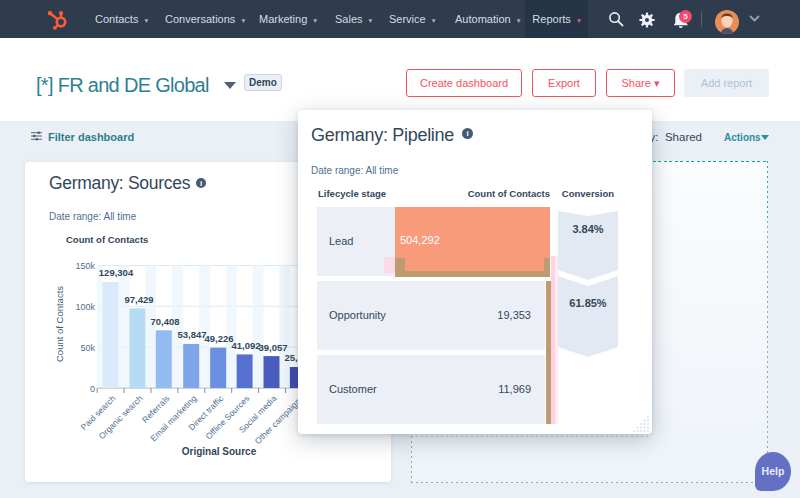 The height and width of the screenshot is (498, 800). I want to click on svg-text: 100k, so click(85, 307).